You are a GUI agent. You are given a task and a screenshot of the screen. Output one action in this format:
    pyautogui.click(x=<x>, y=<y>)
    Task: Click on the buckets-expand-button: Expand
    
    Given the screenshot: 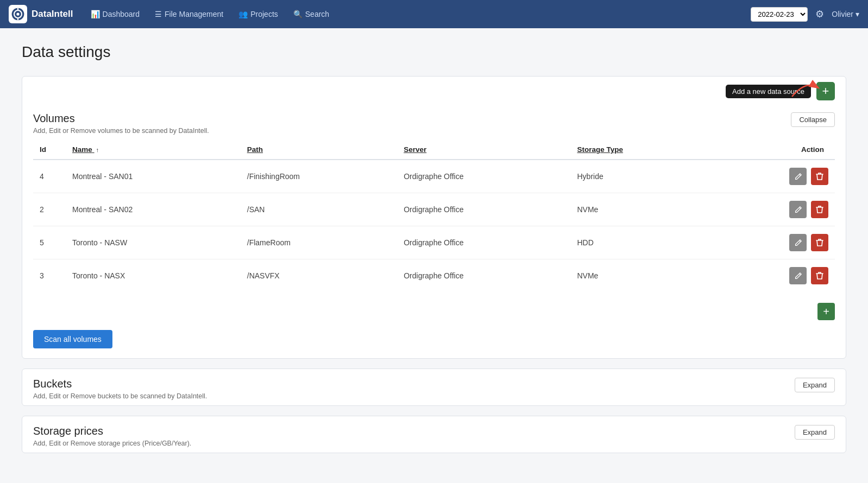 What is the action you would take?
    pyautogui.click(x=815, y=385)
    